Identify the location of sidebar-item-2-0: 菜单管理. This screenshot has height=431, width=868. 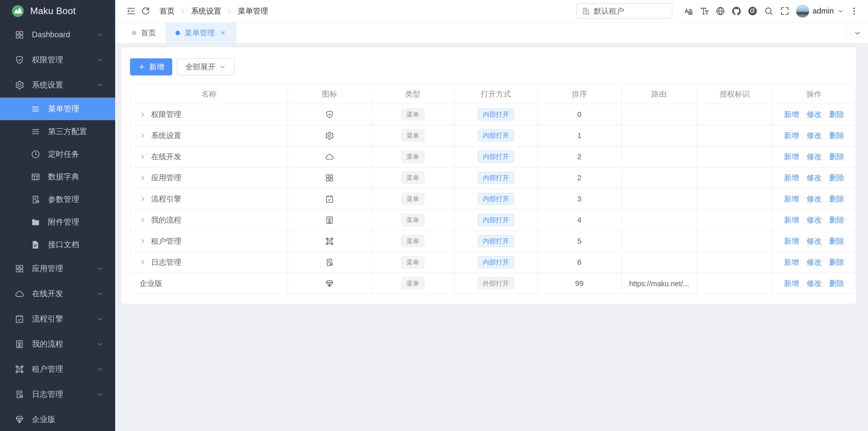
(58, 109).